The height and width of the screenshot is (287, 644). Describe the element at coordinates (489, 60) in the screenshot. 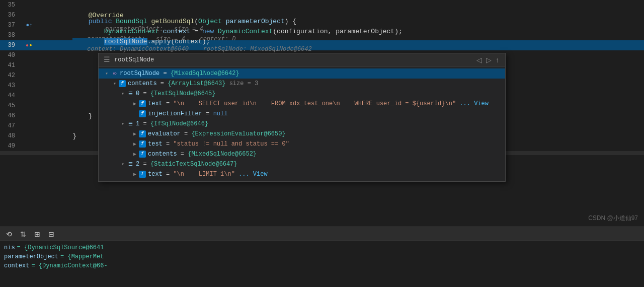

I see `tooltip-forward-btn: ▷` at that location.